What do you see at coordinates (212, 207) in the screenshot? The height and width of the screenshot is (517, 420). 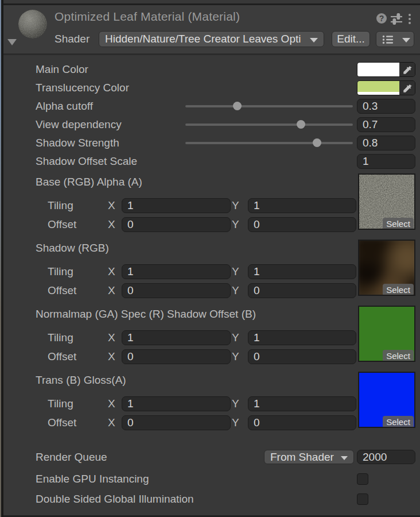 I see `section-base-texture: Base (RGB) Alpha (A) Select Tiling X 1 Y…` at bounding box center [212, 207].